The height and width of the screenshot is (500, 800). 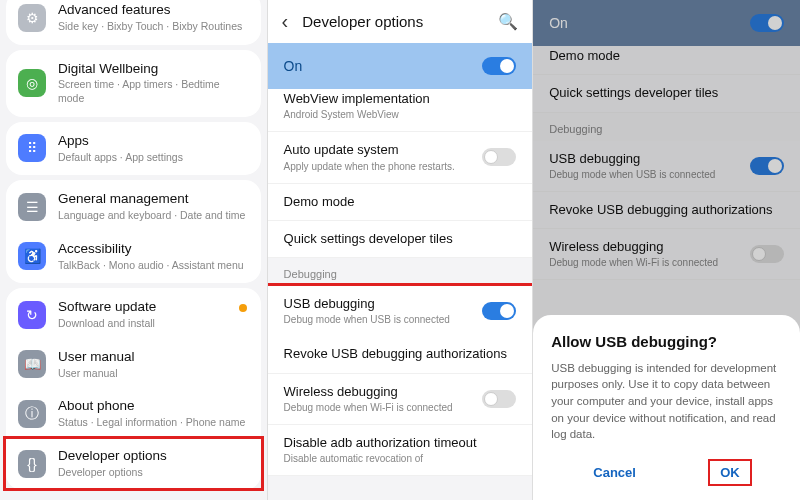 What do you see at coordinates (384, 166) in the screenshot?
I see `item-subtitle: Apply update when the phone restarts.` at bounding box center [384, 166].